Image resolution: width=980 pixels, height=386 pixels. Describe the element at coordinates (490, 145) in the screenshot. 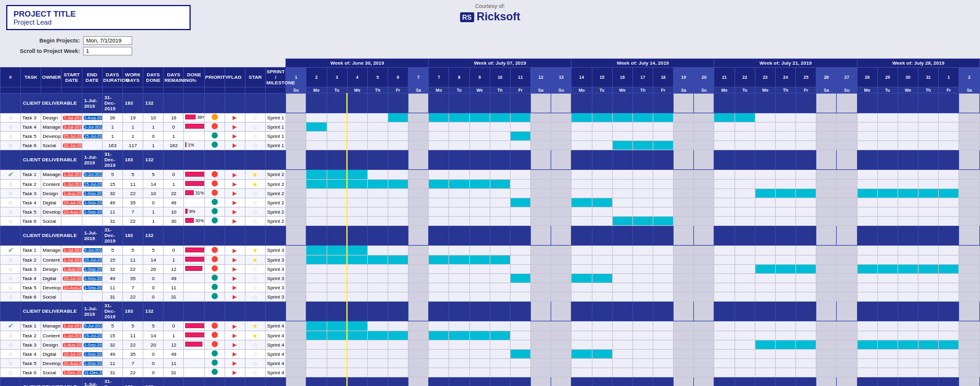

I see `table-row: ○Task 6Social22-Jul-201916311711621%▶☆Sp…` at that location.